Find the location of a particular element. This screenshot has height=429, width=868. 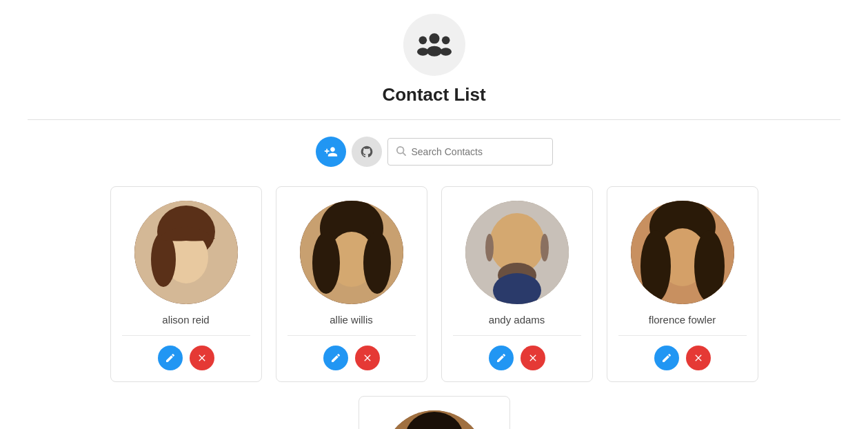

contact-name-3: andy adams is located at coordinates (517, 320).